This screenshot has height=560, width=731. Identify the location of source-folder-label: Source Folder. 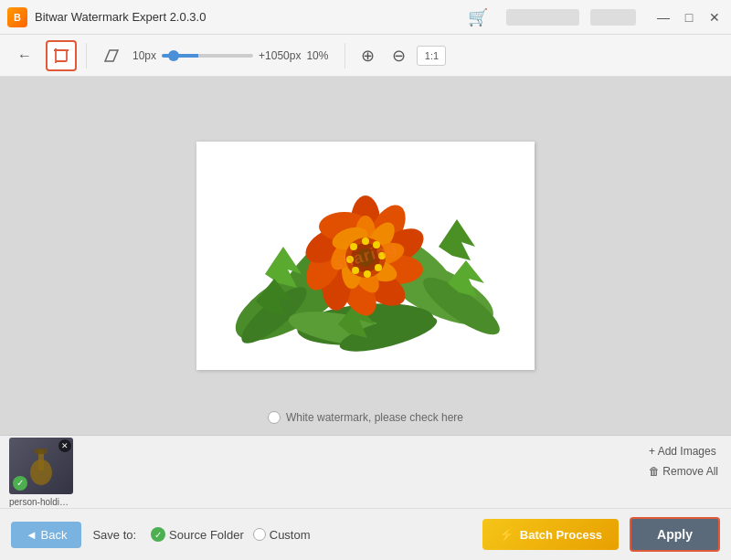
(207, 535).